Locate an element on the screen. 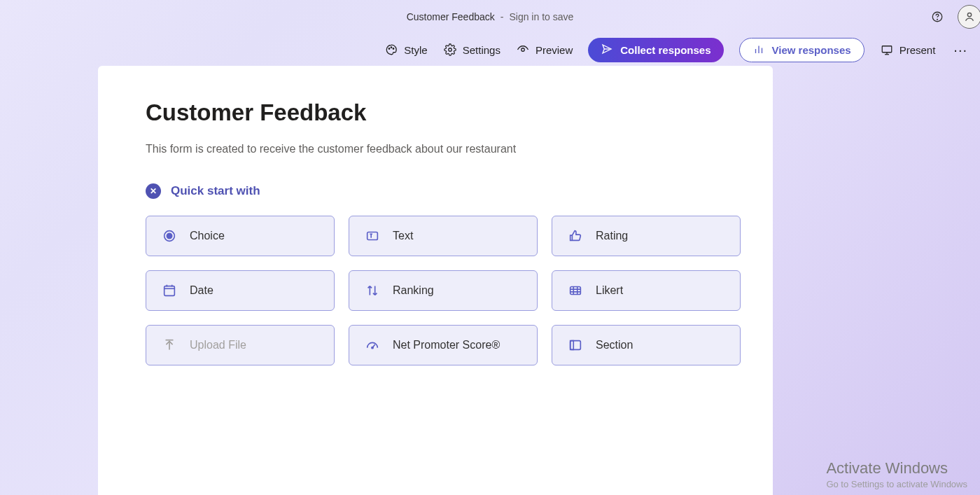 This screenshot has width=980, height=495. gauge-icon is located at coordinates (372, 345).